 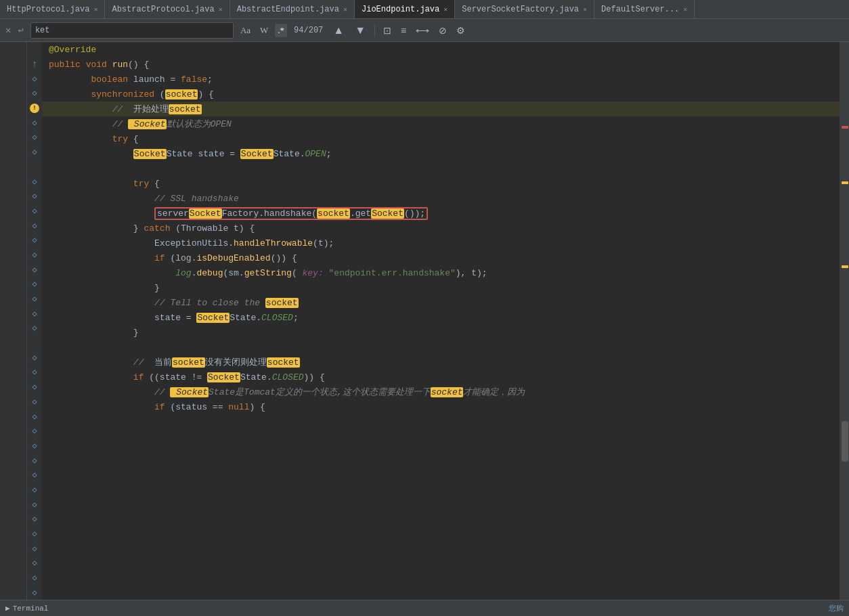 What do you see at coordinates (443, 30) in the screenshot?
I see `filter-button: ⊘` at bounding box center [443, 30].